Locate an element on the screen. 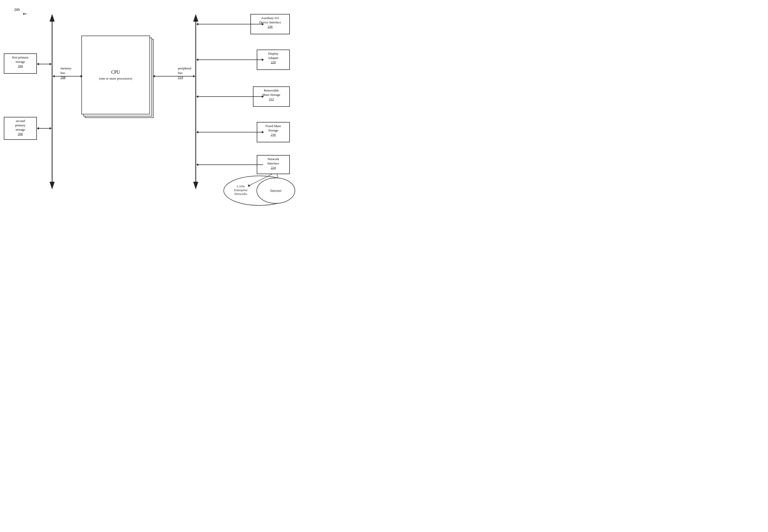 The height and width of the screenshot is (532, 768). display-adapter-box: DisplayAdapter220 is located at coordinates (273, 60).